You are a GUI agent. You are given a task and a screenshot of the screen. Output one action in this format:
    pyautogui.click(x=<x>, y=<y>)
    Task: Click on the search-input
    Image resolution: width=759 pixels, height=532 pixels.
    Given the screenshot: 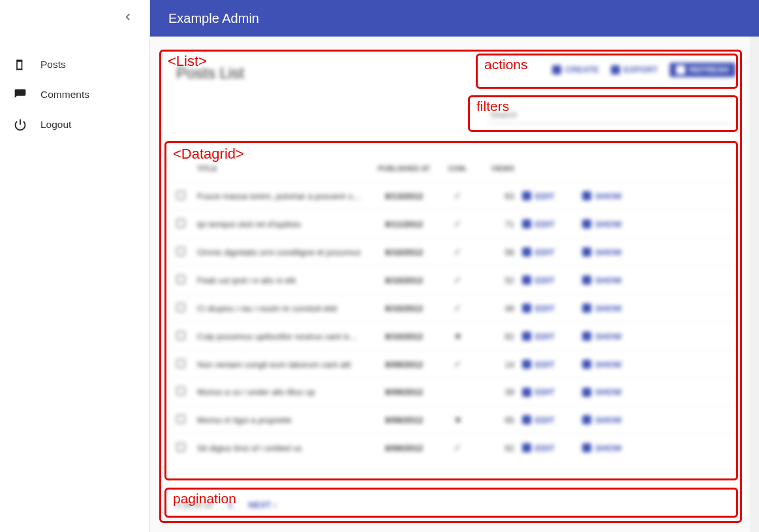 What is the action you would take?
    pyautogui.click(x=612, y=115)
    